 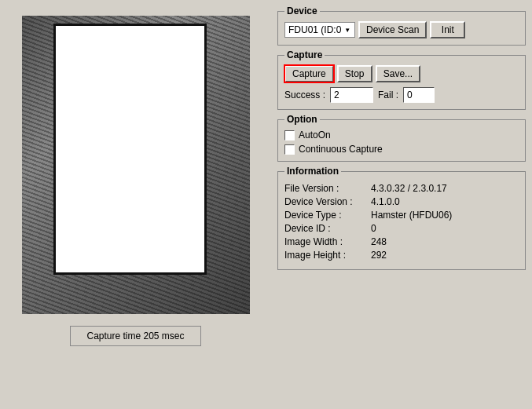 I want to click on dropdown-arrow-icon: ▼, so click(x=347, y=30).